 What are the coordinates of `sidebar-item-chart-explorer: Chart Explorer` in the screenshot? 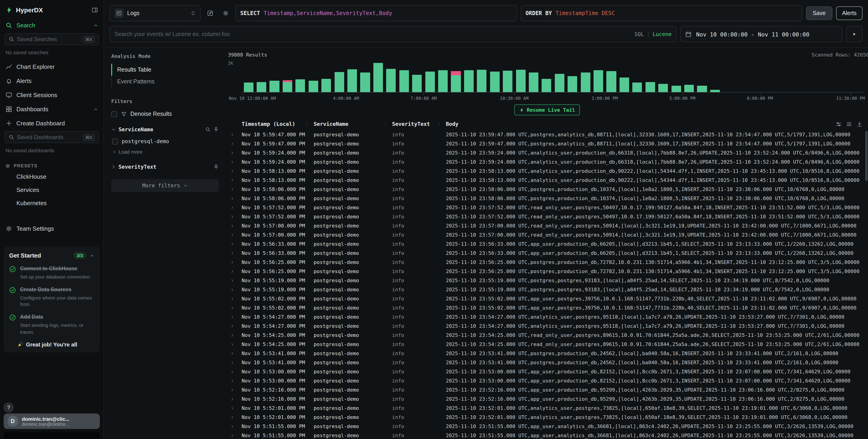 It's located at (52, 67).